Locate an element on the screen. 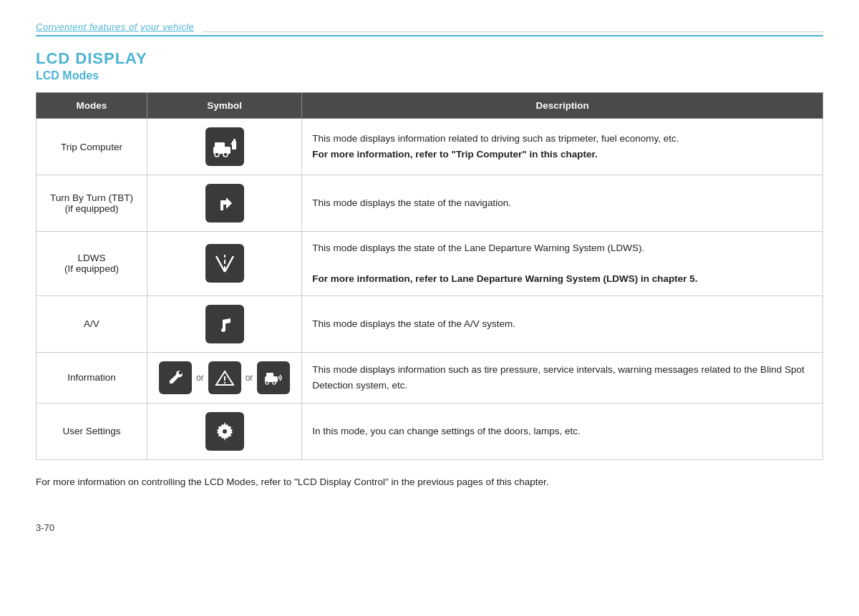 This screenshot has height=616, width=859. av-icon is located at coordinates (225, 324).